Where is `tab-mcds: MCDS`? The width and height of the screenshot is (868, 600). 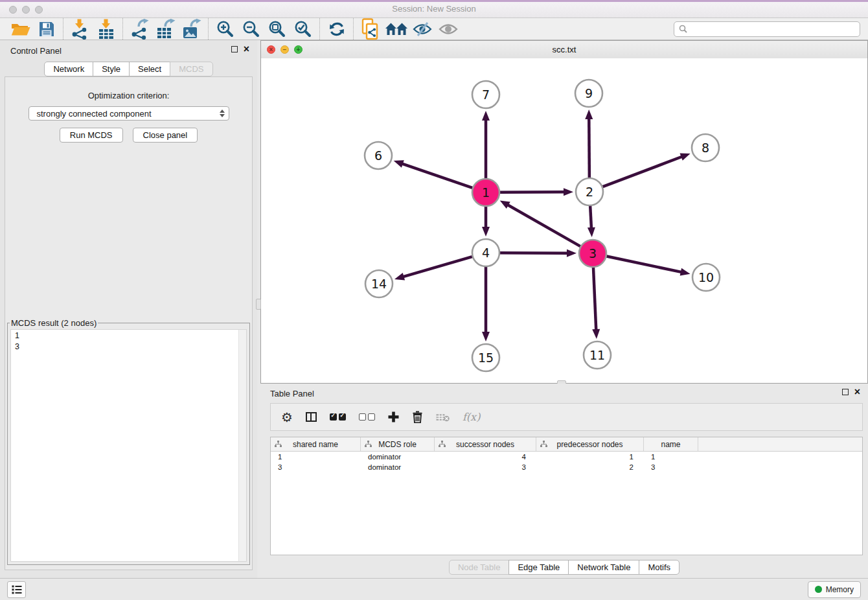
tab-mcds: MCDS is located at coordinates (191, 69).